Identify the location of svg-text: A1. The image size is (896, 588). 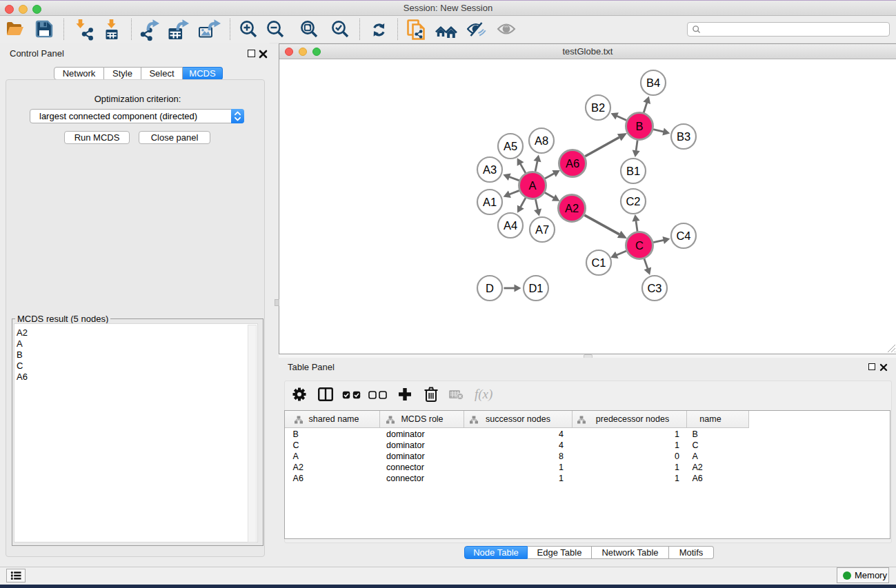
(490, 202).